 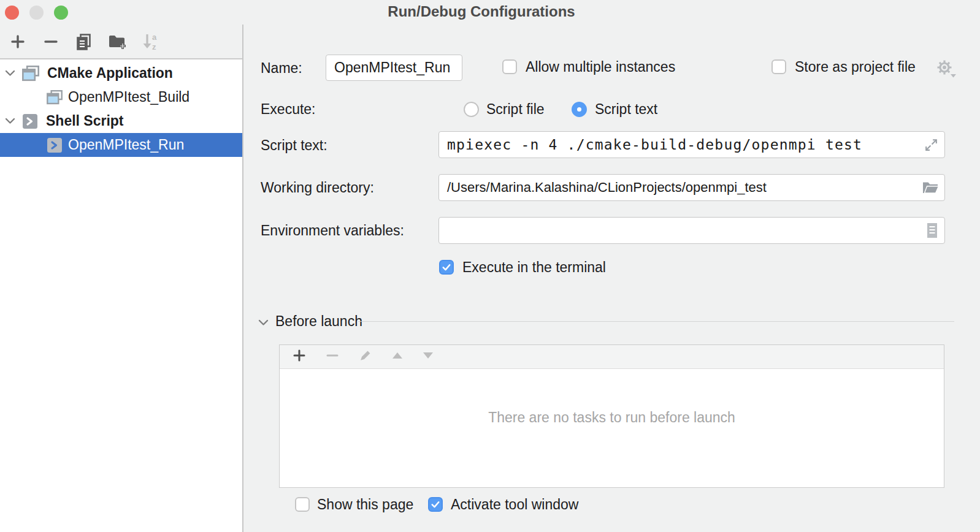 What do you see at coordinates (579, 109) in the screenshot?
I see `script-text-radio` at bounding box center [579, 109].